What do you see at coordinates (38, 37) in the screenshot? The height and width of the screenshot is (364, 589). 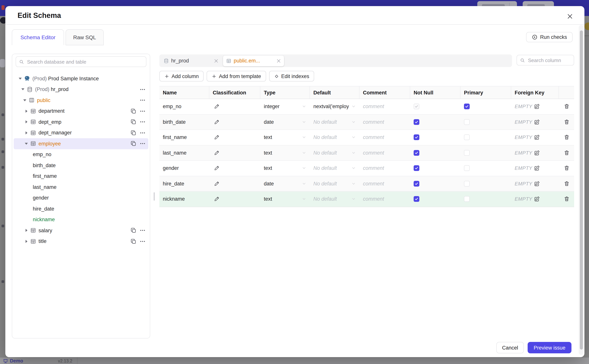 I see `tab-schema-editor: Schema Editor` at bounding box center [38, 37].